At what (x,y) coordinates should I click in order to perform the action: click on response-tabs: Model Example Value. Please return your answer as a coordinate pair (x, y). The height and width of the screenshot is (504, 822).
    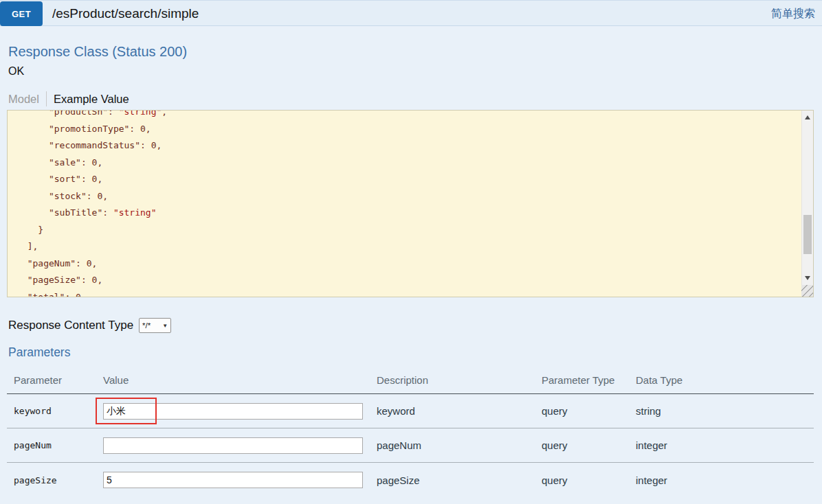
    Looking at the image, I should click on (69, 99).